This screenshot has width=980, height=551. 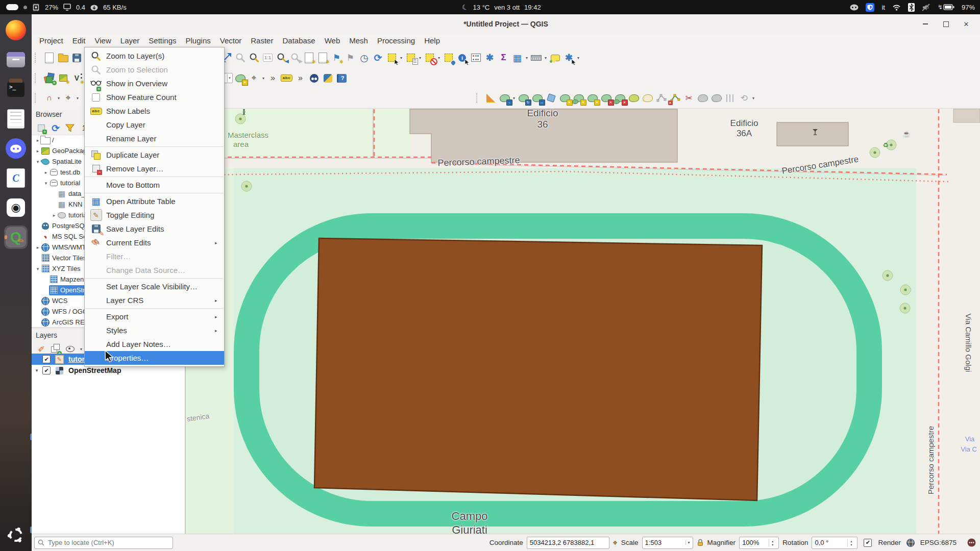 I want to click on ctx-add-layer-notes: Add Layer Notes…, so click(x=154, y=344).